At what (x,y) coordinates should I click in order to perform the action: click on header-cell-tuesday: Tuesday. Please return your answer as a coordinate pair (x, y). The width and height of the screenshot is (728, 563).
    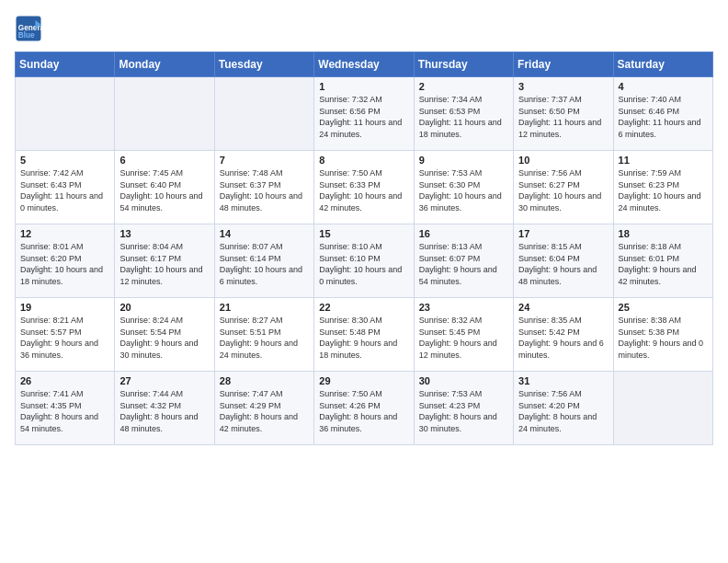
    Looking at the image, I should click on (264, 64).